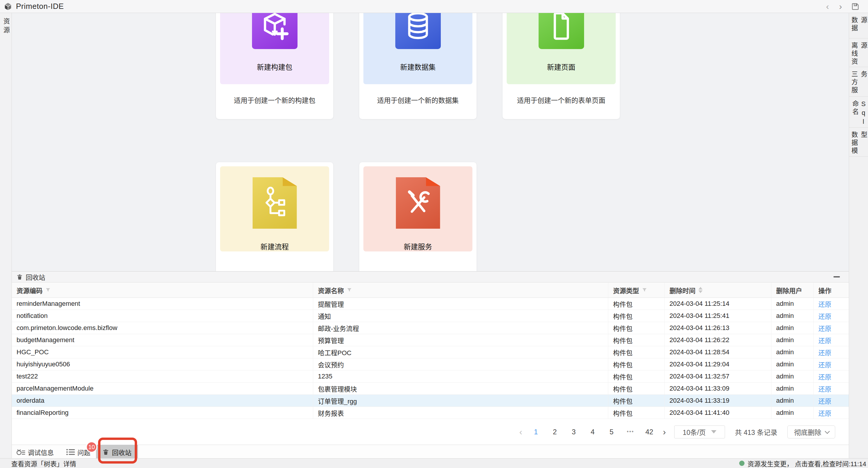 The width and height of the screenshot is (868, 468). I want to click on cell-deleted-at: 2024-03-04 11:25:41, so click(718, 316).